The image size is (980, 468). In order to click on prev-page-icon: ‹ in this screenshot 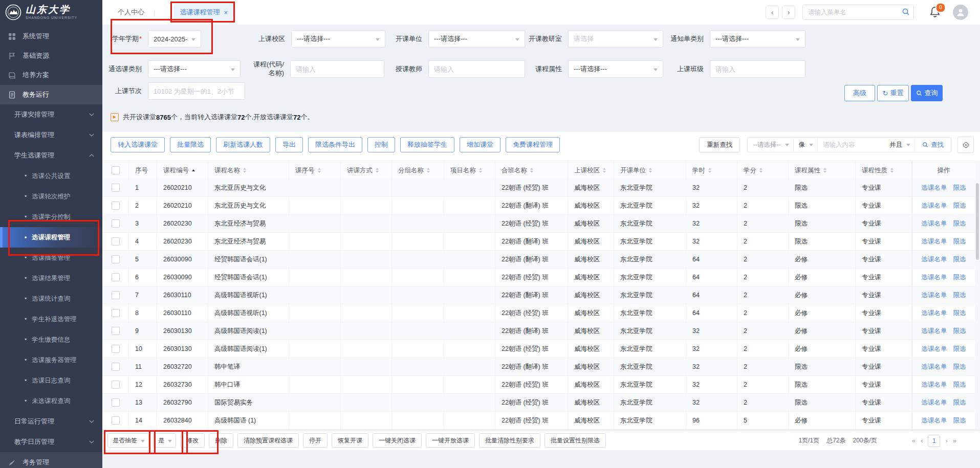, I will do `click(922, 441)`.